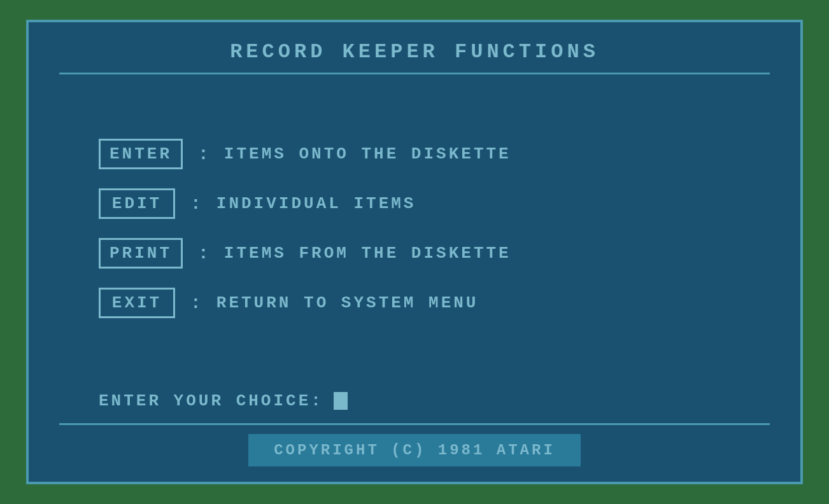 This screenshot has height=504, width=829. What do you see at coordinates (368, 253) in the screenshot?
I see `menu-description-2: ITEMS FROM THE DISKETTE` at bounding box center [368, 253].